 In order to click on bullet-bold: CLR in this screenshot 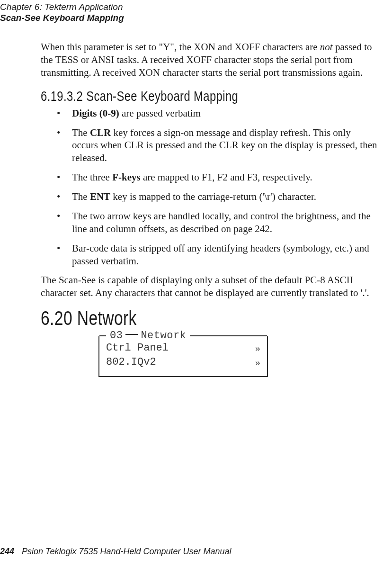, I will do `click(100, 133)`.